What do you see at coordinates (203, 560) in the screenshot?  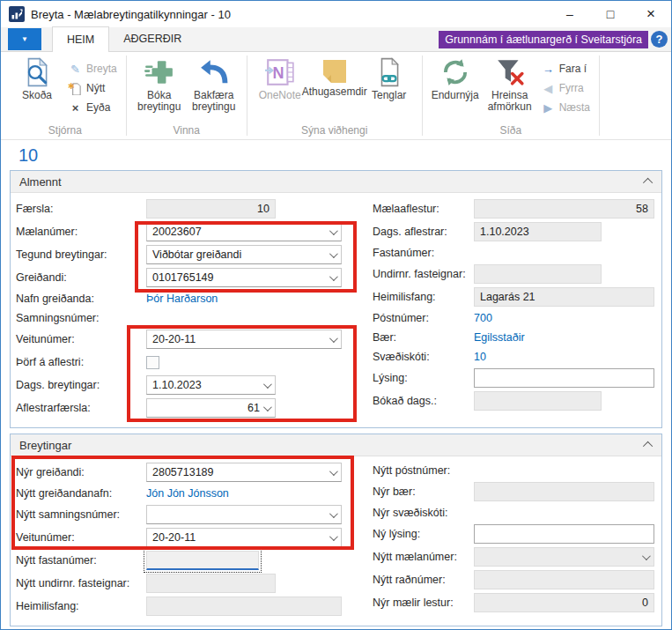 I see `nytt-fastanumer-input` at bounding box center [203, 560].